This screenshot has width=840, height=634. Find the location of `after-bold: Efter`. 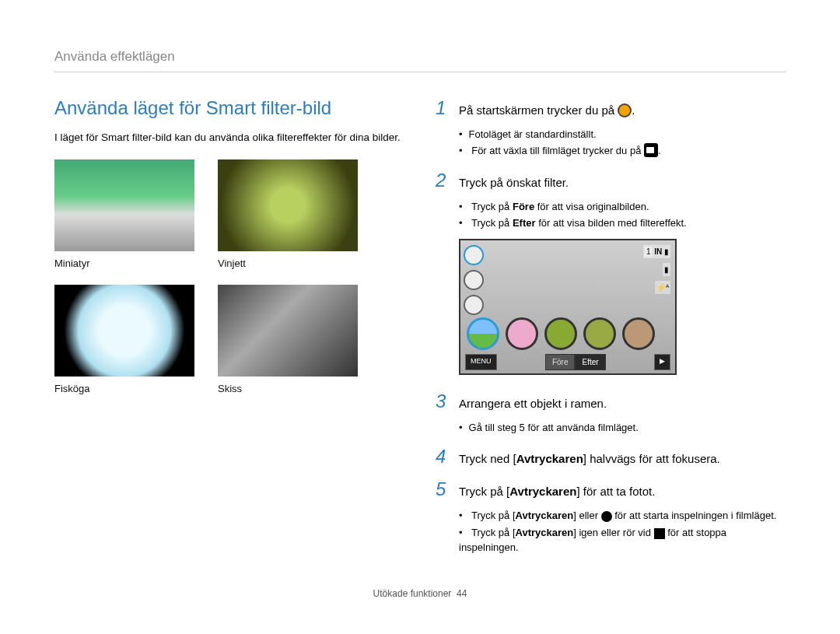

after-bold: Efter is located at coordinates (524, 222).